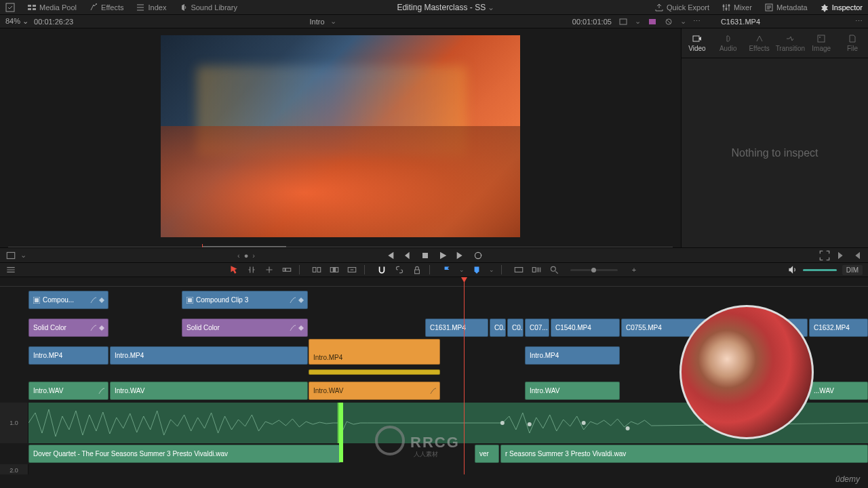 Image resolution: width=868 pixels, height=488 pixels. What do you see at coordinates (820, 270) in the screenshot?
I see `volume-slider` at bounding box center [820, 270].